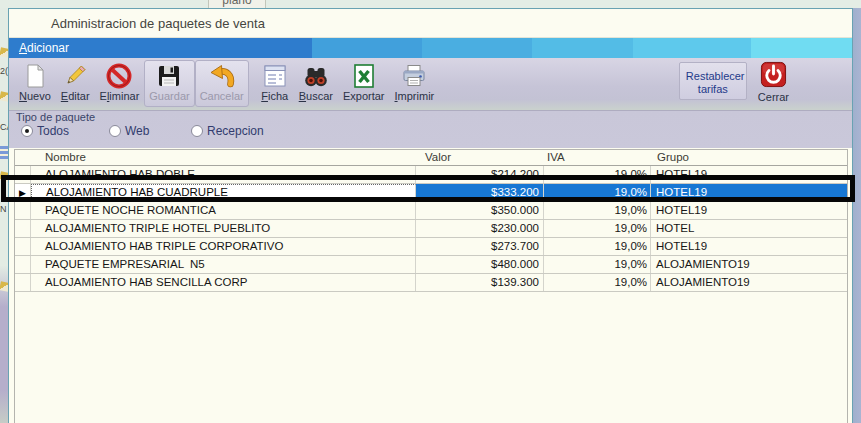  Describe the element at coordinates (364, 96) in the screenshot. I see `button-label: Exportar` at that location.